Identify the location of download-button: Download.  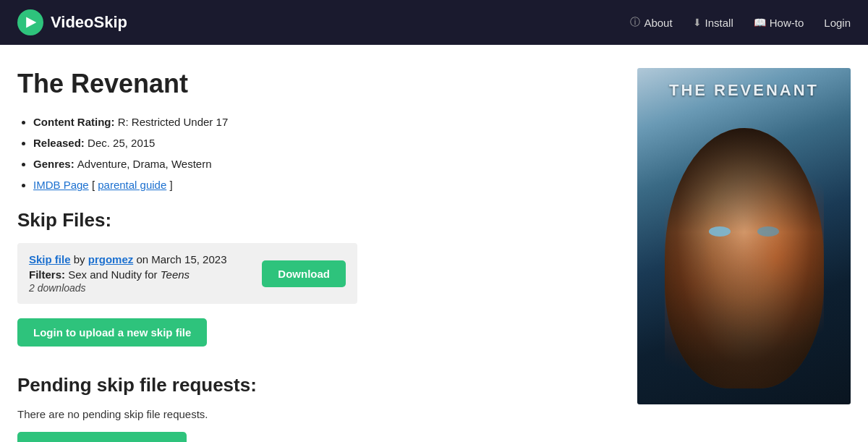
(304, 273).